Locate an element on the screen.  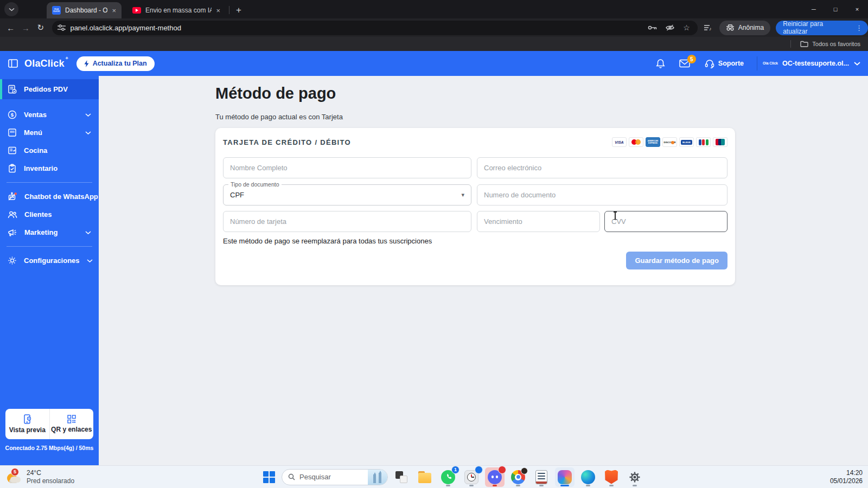
forward-button: → is located at coordinates (25, 28).